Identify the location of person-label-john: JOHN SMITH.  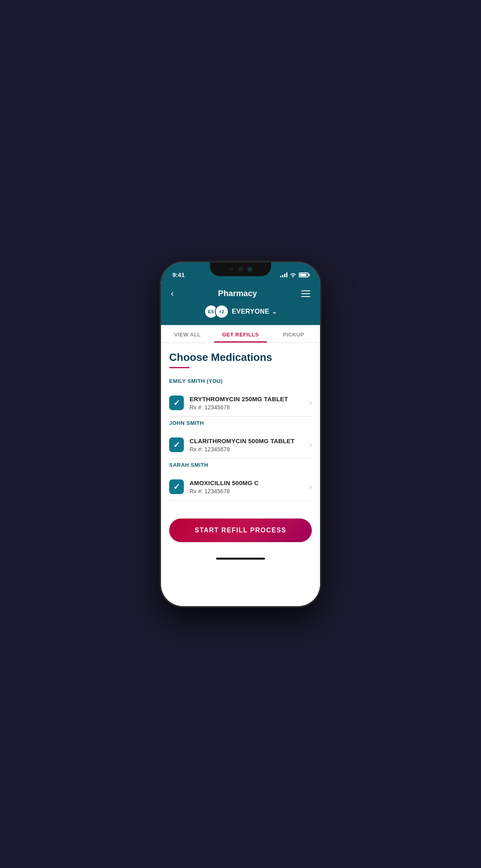
(240, 423).